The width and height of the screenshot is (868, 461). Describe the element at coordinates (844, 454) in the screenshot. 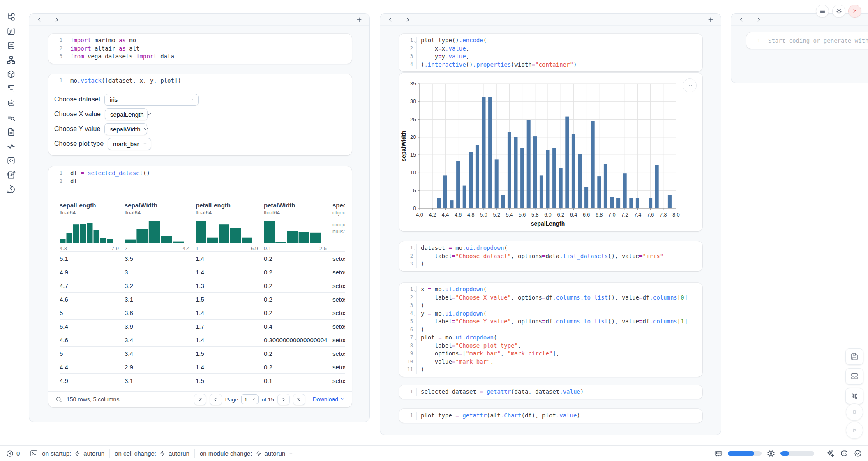

I see `copilot-icon` at that location.